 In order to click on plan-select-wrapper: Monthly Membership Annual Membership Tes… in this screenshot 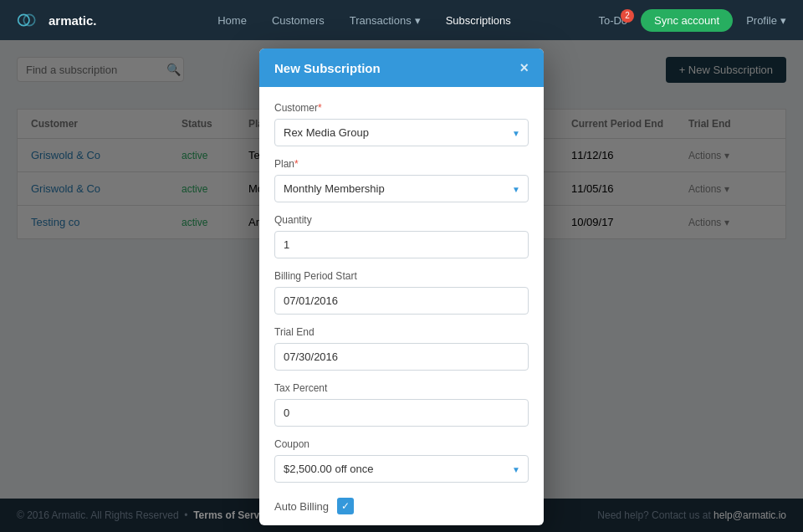, I will do `click(402, 189)`.